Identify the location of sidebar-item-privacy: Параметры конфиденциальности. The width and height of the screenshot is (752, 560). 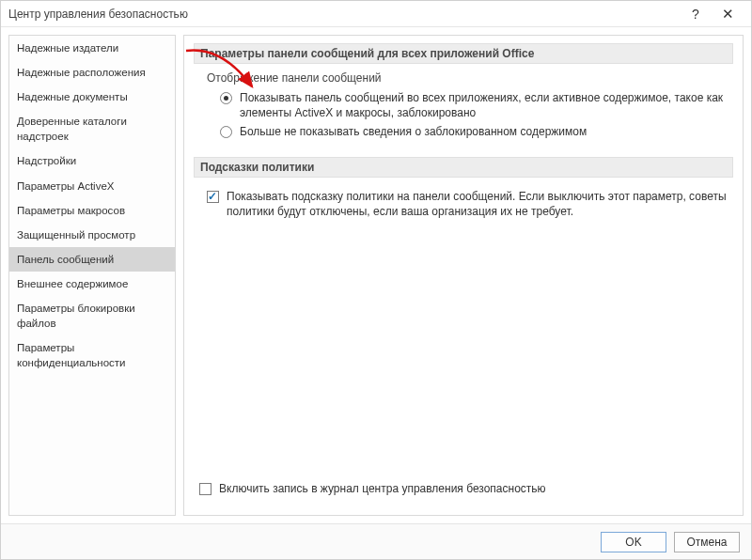
(92, 355).